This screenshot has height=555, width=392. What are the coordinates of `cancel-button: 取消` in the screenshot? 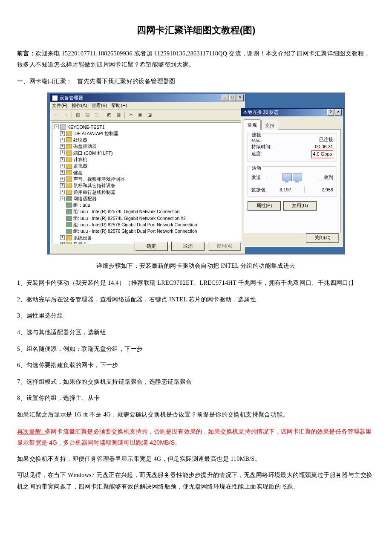 It's located at (188, 246).